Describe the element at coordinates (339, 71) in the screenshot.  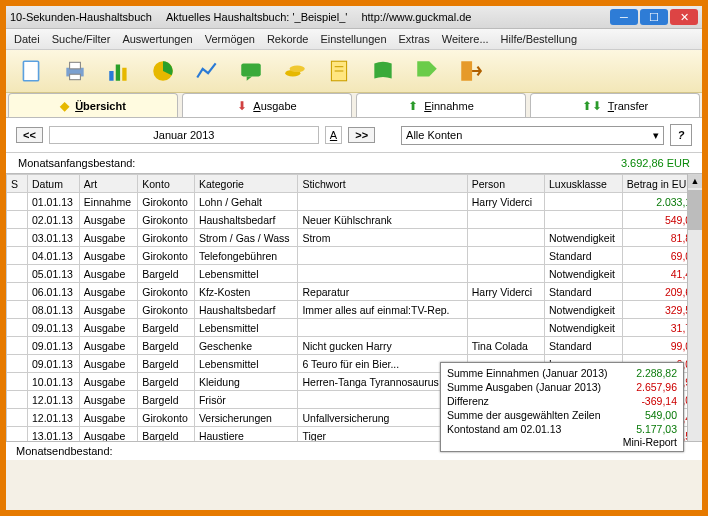
I see `note-icon` at that location.